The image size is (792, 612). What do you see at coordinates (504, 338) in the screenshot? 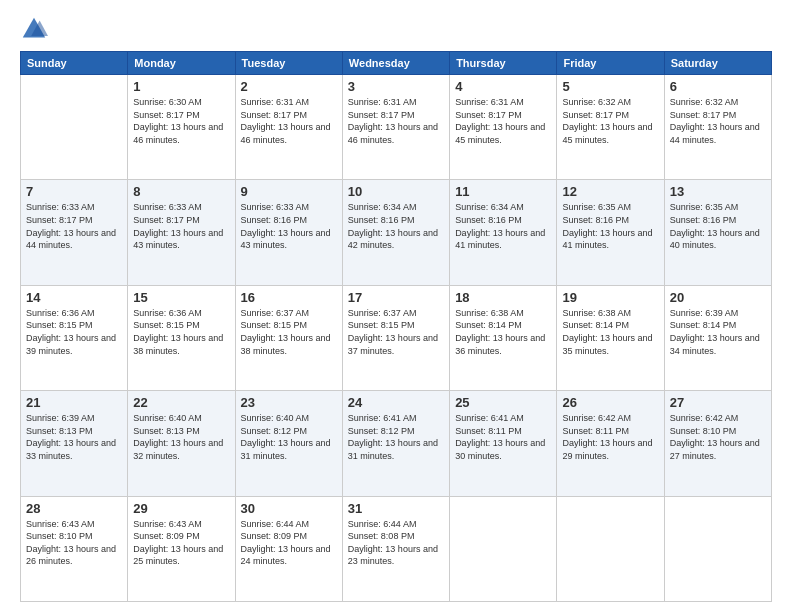
I see `calendar-cell: 18Sunrise: 6:38 AMSunset: 8:14 PMDayligh…` at bounding box center [504, 338].